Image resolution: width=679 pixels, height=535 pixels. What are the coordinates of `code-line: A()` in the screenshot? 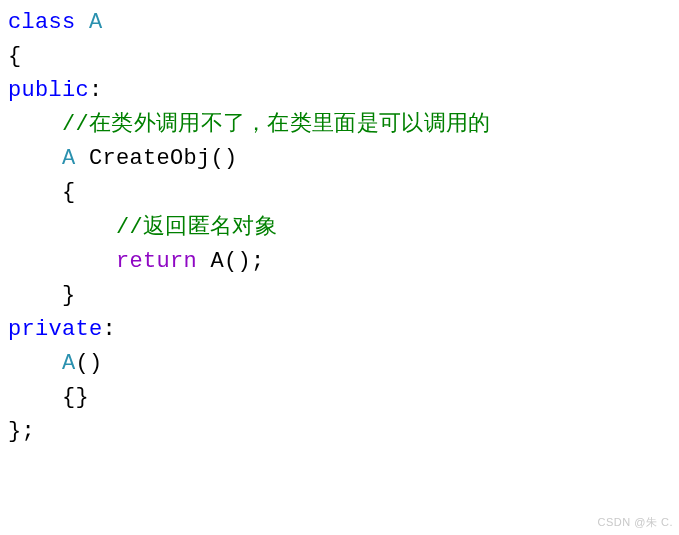 It's located at (340, 364).